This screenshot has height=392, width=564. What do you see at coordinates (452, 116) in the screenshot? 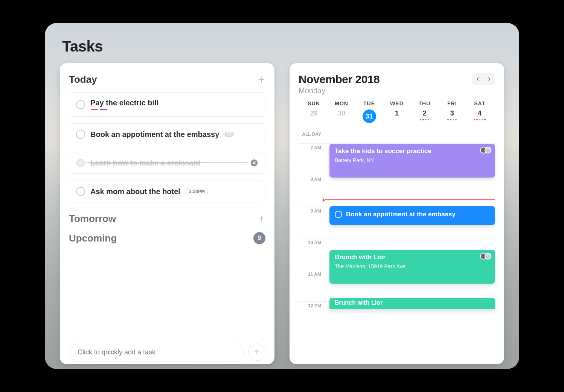
I see `date-cell: 3` at bounding box center [452, 116].